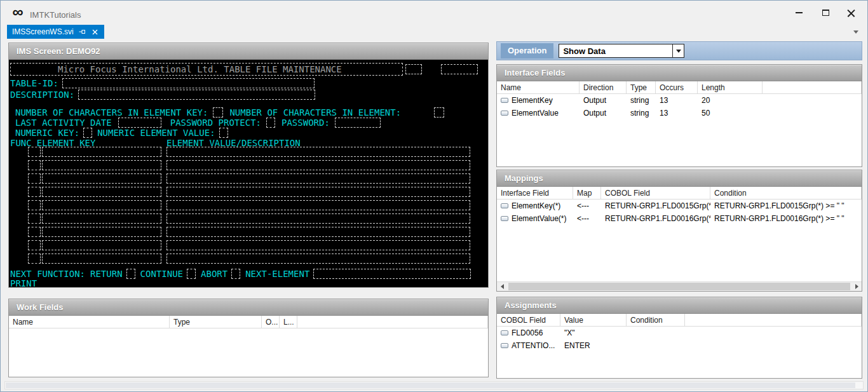  What do you see at coordinates (730, 88) in the screenshot?
I see `column-header-length: Length` at bounding box center [730, 88].